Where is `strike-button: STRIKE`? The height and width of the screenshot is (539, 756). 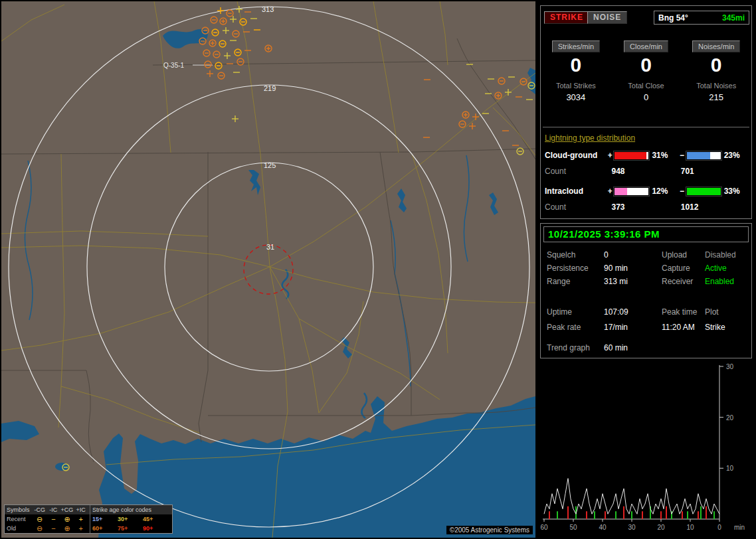
strike-button: STRIKE is located at coordinates (567, 17).